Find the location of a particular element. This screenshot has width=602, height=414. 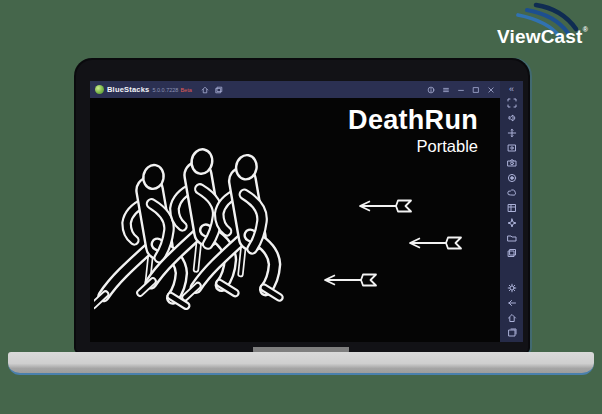

app-version: 5.0.0.7228 is located at coordinates (165, 90).